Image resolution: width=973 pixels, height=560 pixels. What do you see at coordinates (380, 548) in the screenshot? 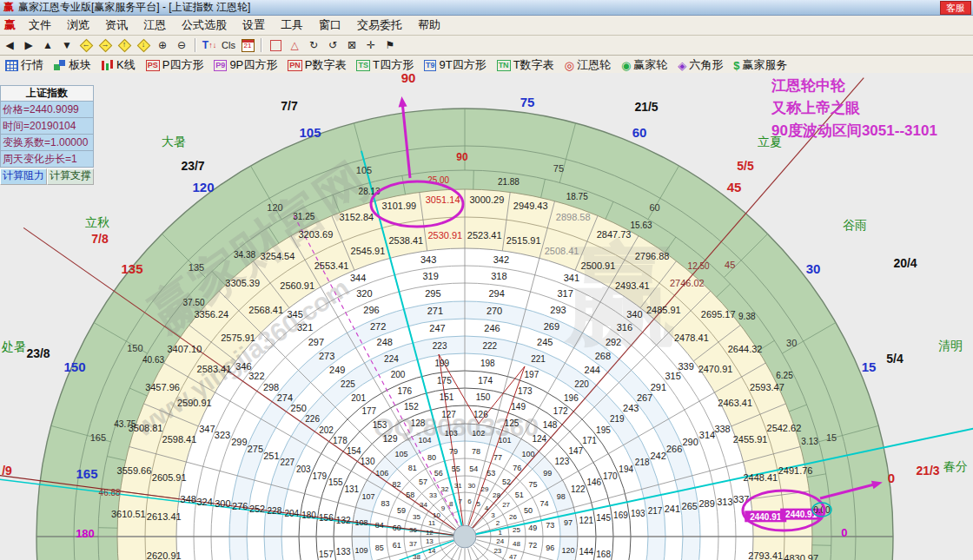
I see `svg-text: 85` at bounding box center [380, 548].